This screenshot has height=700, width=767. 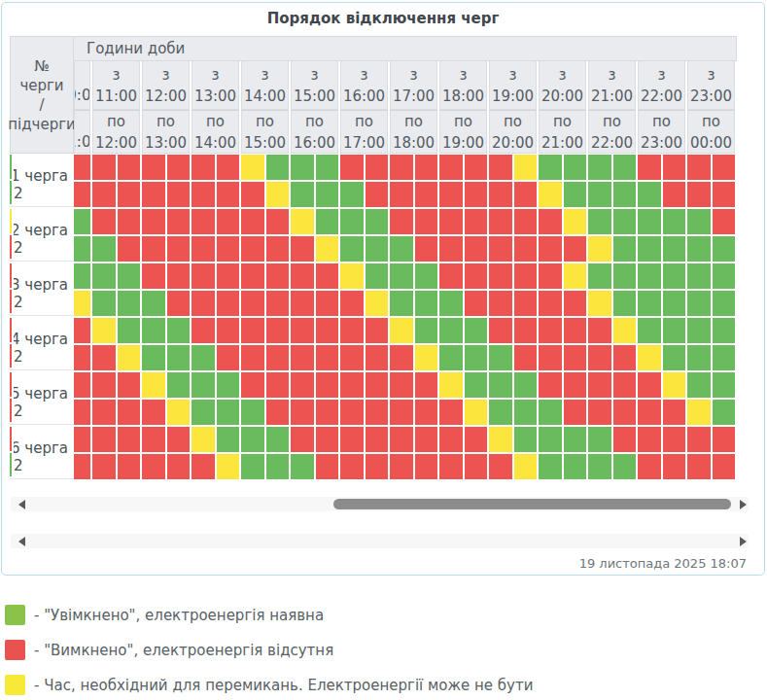 I want to click on corner-header: № черги / підчерги, so click(x=42, y=95).